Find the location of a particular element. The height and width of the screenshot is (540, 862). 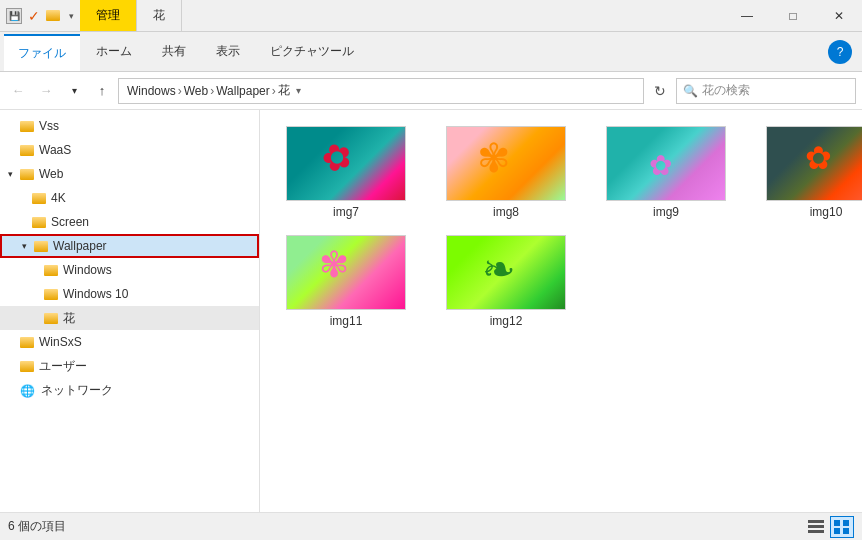

sidebar-item-label: Screen is located at coordinates (70, 222).